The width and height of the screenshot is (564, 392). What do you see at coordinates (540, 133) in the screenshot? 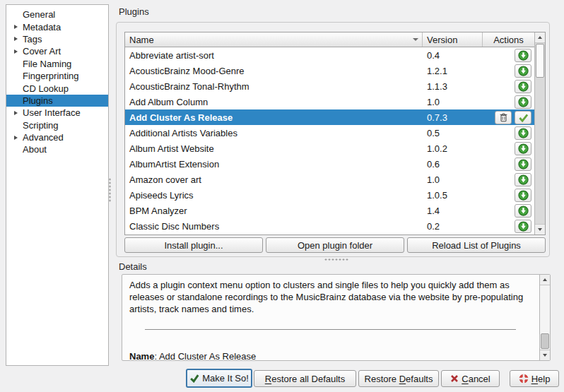
I see `table-scrollbar` at bounding box center [540, 133].